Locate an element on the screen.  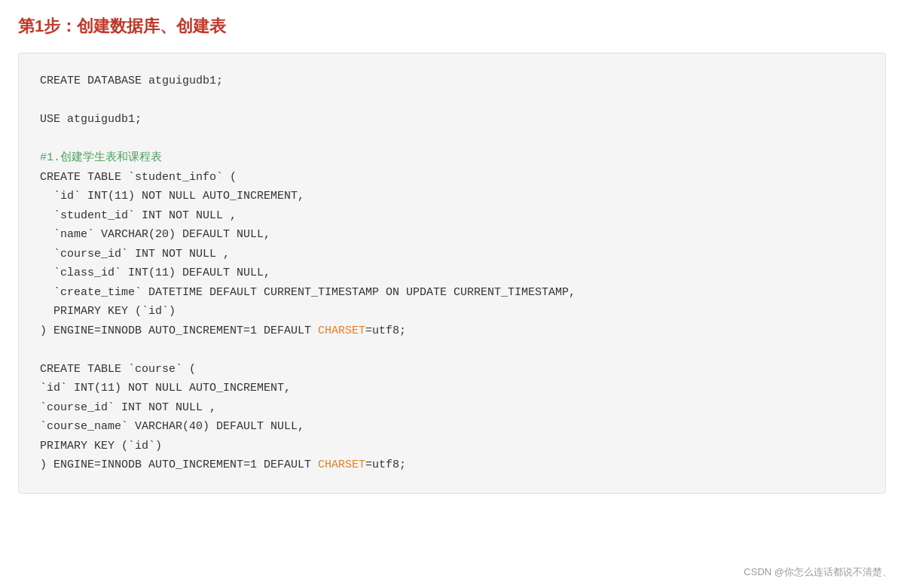
code-line-19: PRIMARY KEY (`id`) is located at coordinates (101, 446).